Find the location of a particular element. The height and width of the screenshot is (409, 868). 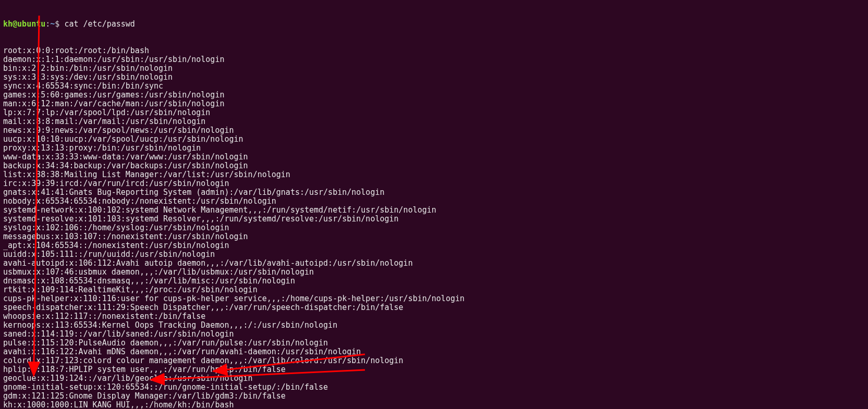

output-line: sys:x:3:3:sys:/dev:/usr/sbin/nologin is located at coordinates (434, 77).